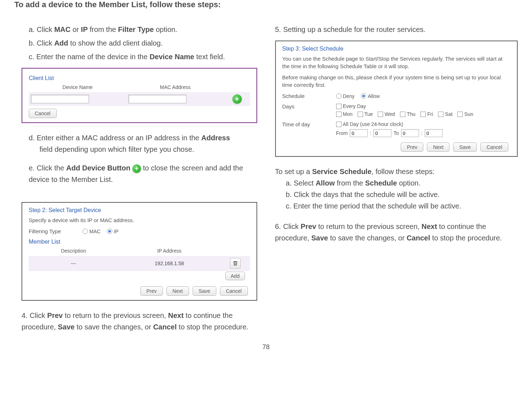 The height and width of the screenshot is (408, 532). Describe the element at coordinates (397, 189) in the screenshot. I see `service-schedule-steps: To set up a Service Schedule, follow the…` at that location.